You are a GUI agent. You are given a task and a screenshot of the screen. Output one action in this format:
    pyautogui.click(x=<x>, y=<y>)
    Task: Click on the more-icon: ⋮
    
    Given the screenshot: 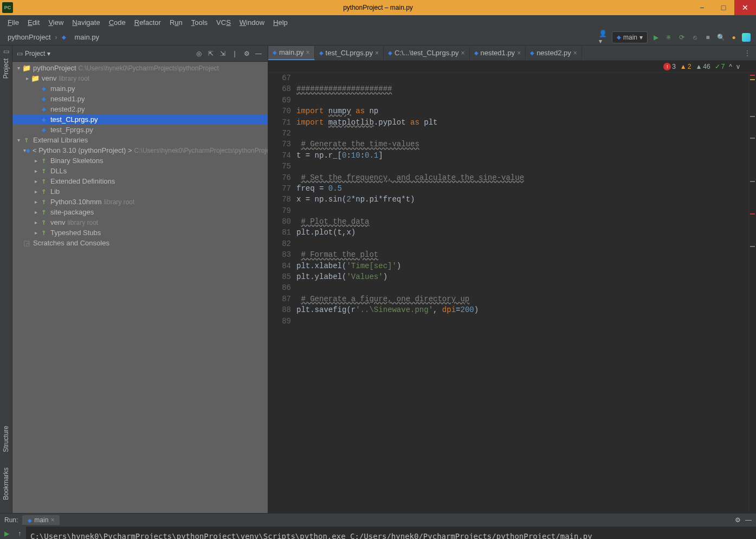 What is the action you would take?
    pyautogui.click(x=747, y=53)
    